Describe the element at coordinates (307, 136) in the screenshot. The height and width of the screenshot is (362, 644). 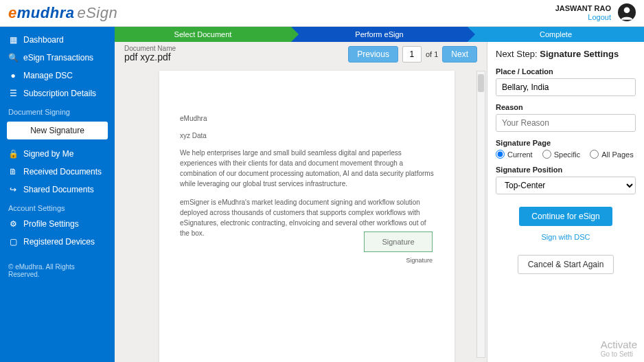
I see `doc-heading-2: xyz Data` at that location.